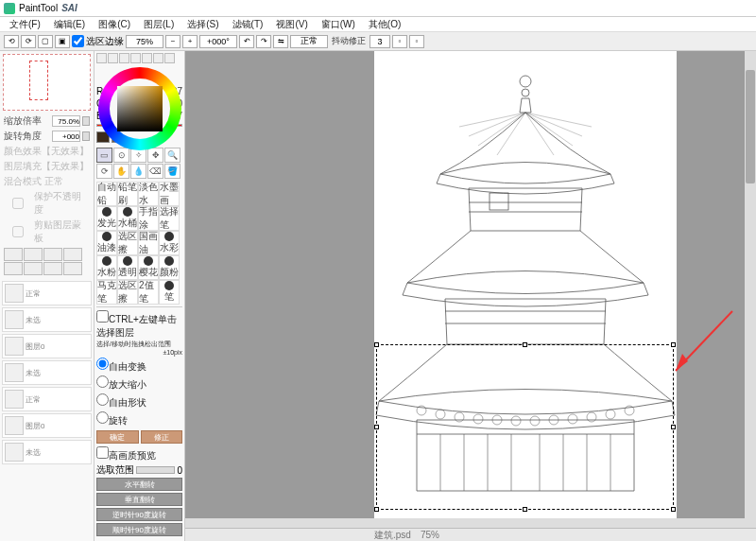 The height and width of the screenshot is (541, 756). What do you see at coordinates (281, 42) in the screenshot?
I see `tb-flip-icon: ⇋` at bounding box center [281, 42].